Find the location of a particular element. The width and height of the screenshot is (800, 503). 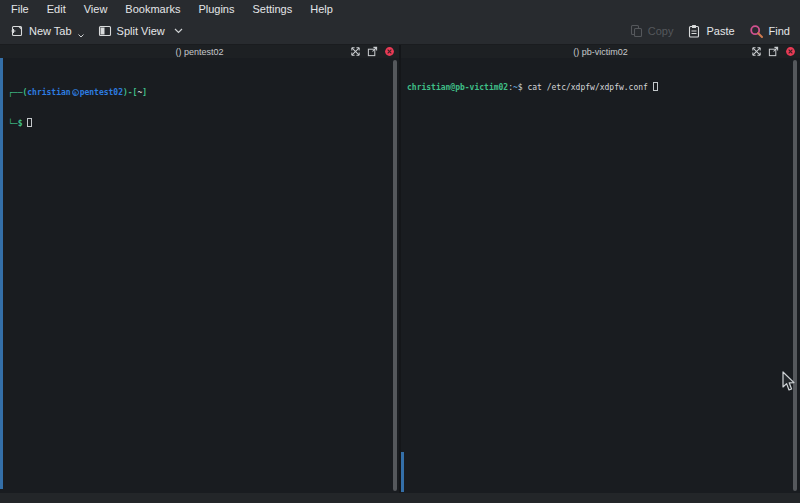

paste-label: Paste is located at coordinates (720, 31).